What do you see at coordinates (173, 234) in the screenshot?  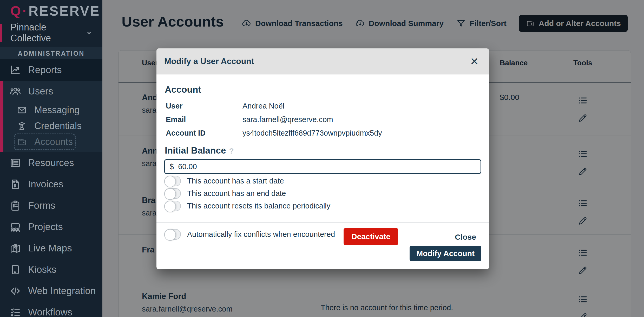 I see `auto-fix-toggle` at bounding box center [173, 234].